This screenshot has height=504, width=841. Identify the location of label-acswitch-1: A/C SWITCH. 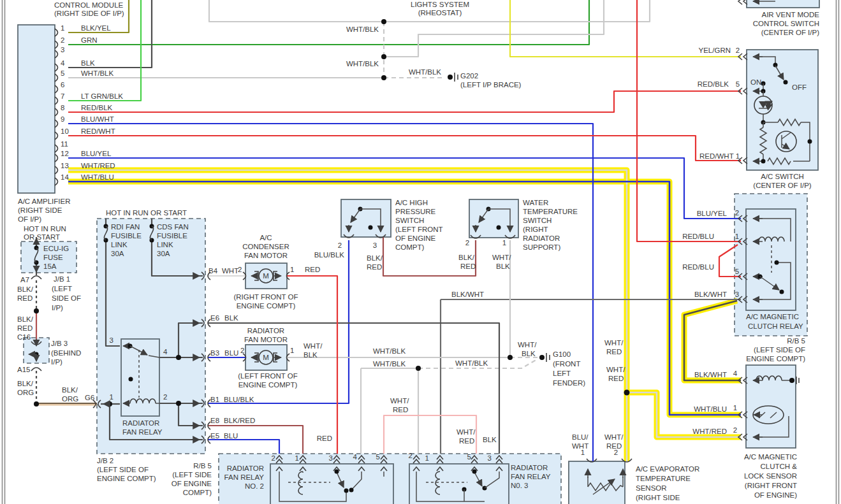
(782, 176).